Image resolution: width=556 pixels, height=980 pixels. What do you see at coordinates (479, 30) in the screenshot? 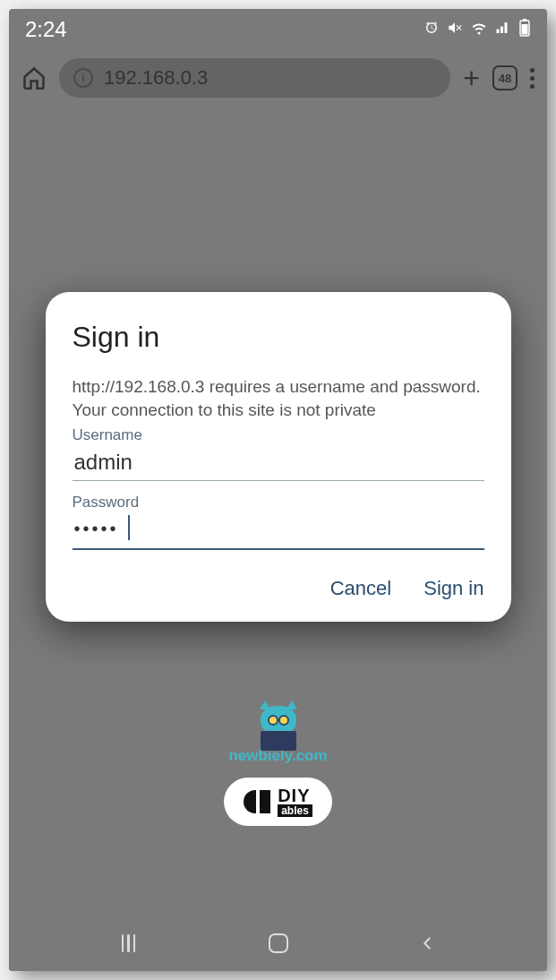
I see `wifi-icon` at bounding box center [479, 30].